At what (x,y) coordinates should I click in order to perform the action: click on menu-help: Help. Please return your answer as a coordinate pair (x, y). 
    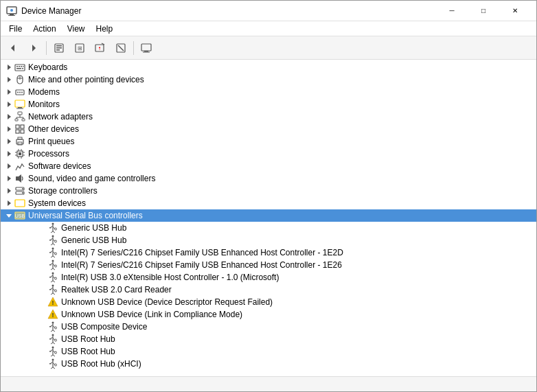
    Looking at the image, I should click on (104, 29).